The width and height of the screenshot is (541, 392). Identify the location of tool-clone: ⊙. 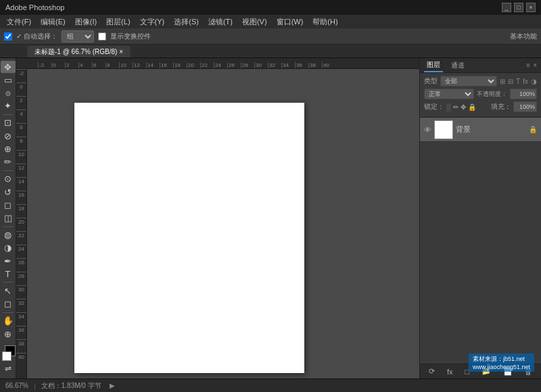
(8, 179).